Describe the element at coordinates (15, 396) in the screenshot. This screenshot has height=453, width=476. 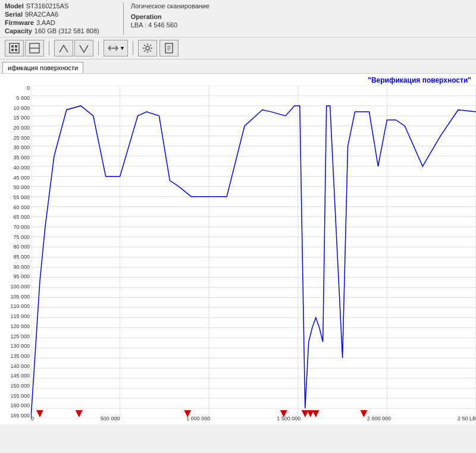
I see `y-axis-label: 155 000` at that location.